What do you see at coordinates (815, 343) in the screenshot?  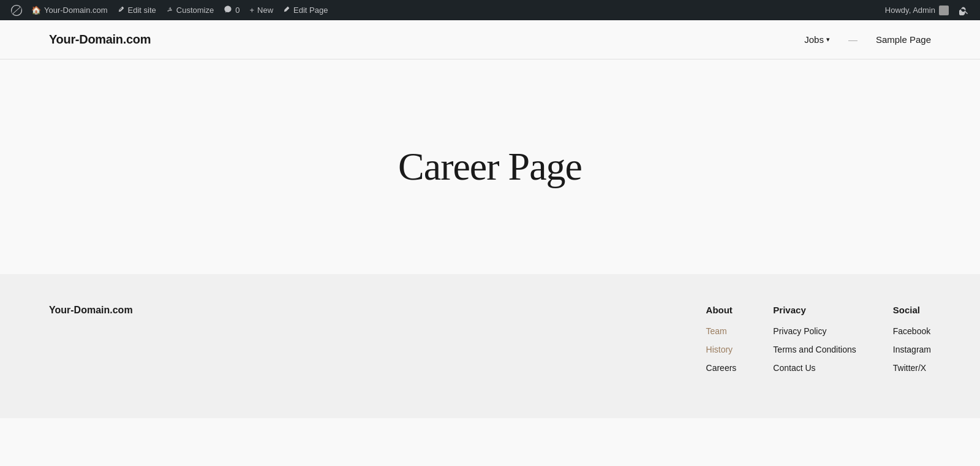 I see `footer-col-privacy: Privacy Privacy Policy Terms and Conditi…` at bounding box center [815, 343].